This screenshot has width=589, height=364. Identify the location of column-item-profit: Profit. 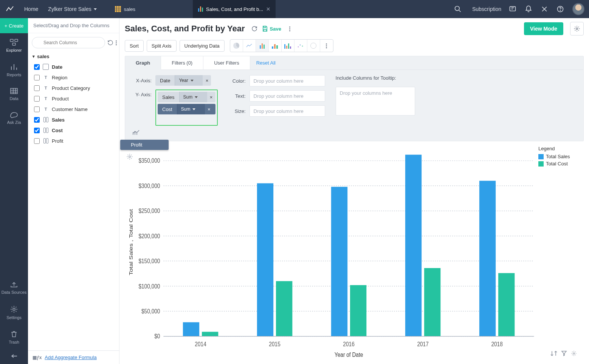
(73, 141).